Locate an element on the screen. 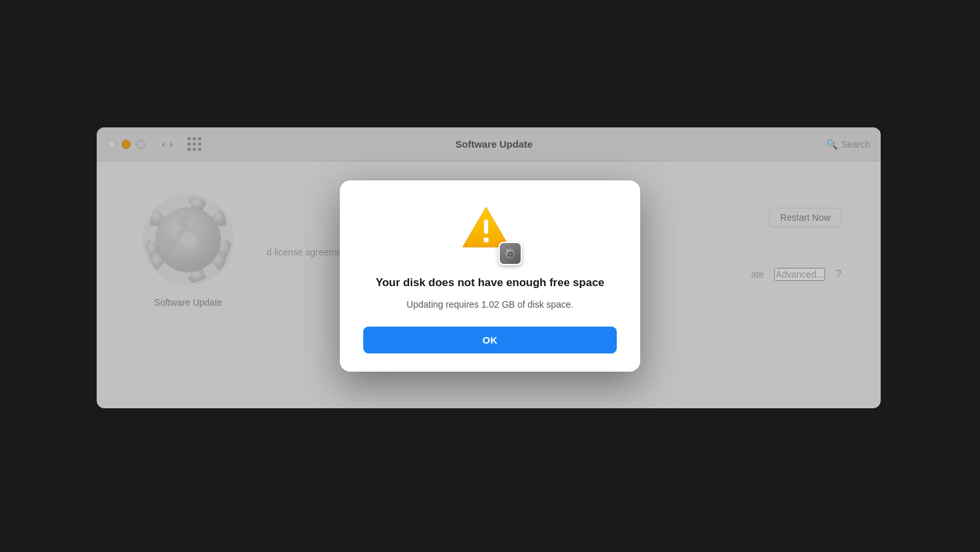 This screenshot has height=552, width=980. gear-icon is located at coordinates (188, 240).